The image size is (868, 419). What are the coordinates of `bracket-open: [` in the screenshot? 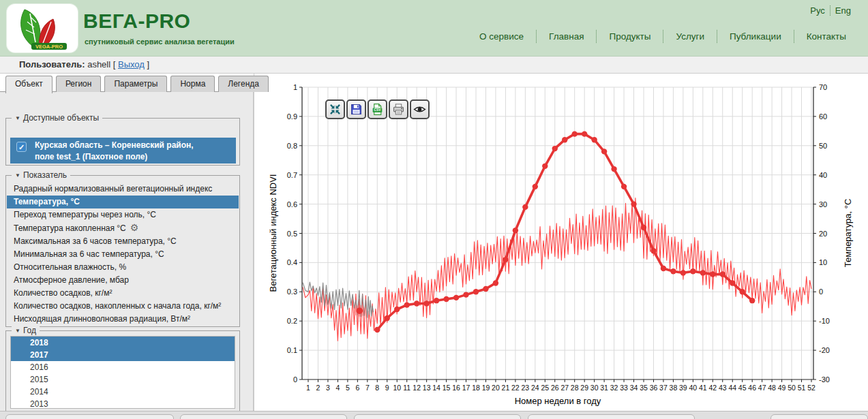 It's located at (115, 64).